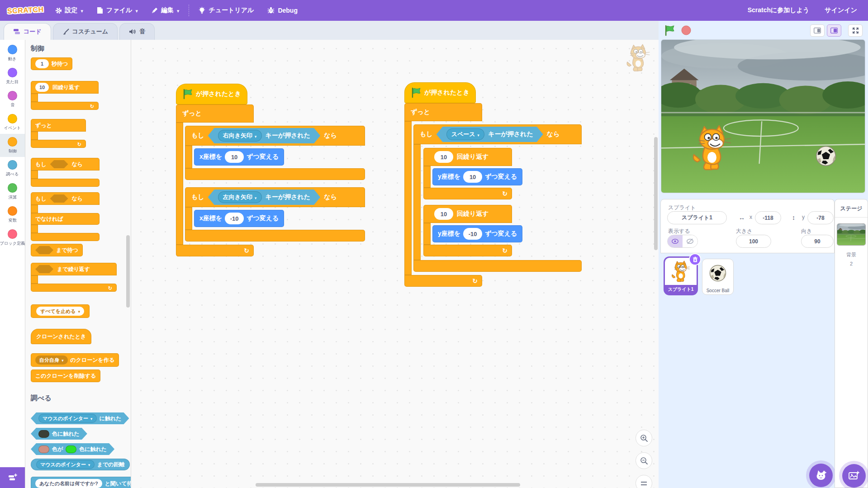  Describe the element at coordinates (13, 99) in the screenshot. I see `category-sound: 音` at that location.